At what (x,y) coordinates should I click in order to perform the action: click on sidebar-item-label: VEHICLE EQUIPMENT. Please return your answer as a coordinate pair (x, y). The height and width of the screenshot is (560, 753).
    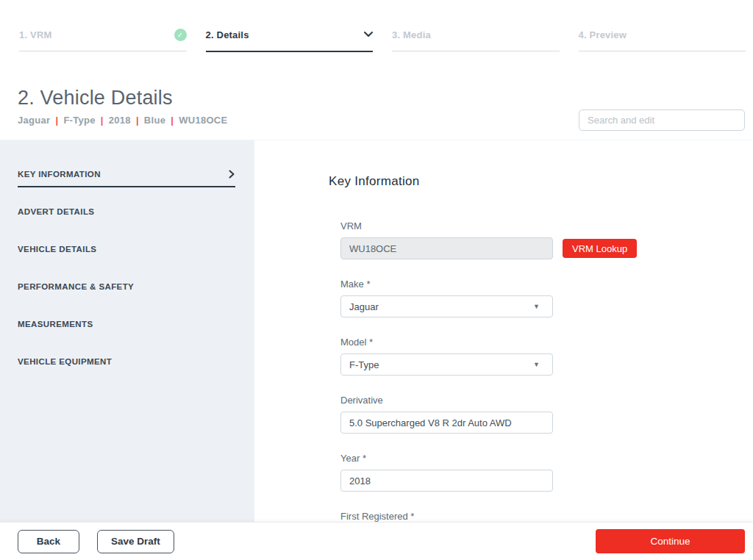
    Looking at the image, I should click on (65, 362).